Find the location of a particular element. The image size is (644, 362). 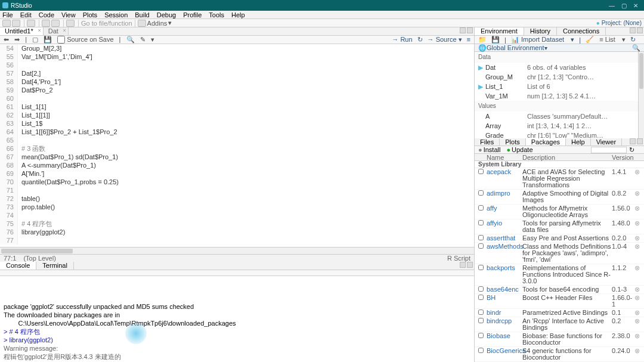

code-line: 67mean(Dat$Pro_1) sd(Dat$Pro_1) is located at coordinates (237, 157).